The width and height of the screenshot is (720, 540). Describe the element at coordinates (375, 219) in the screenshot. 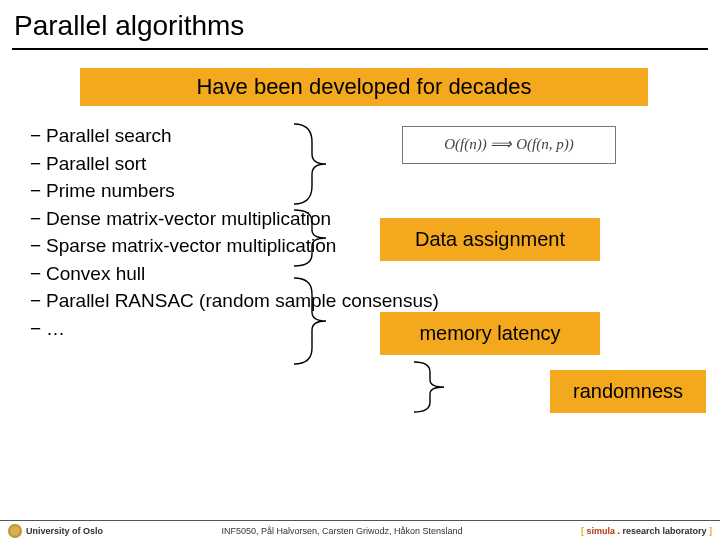

I see `list-item: − Dense matrix-vector multiplication` at that location.